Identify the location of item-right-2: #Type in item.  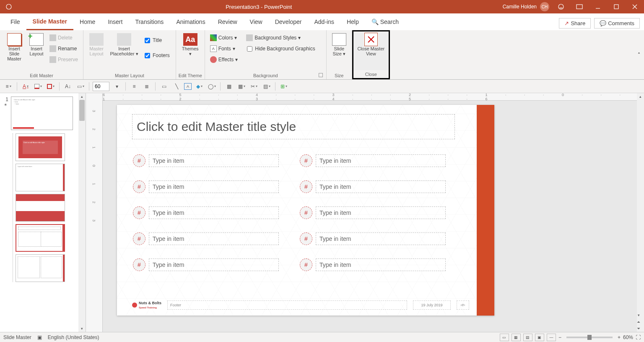
(373, 187).